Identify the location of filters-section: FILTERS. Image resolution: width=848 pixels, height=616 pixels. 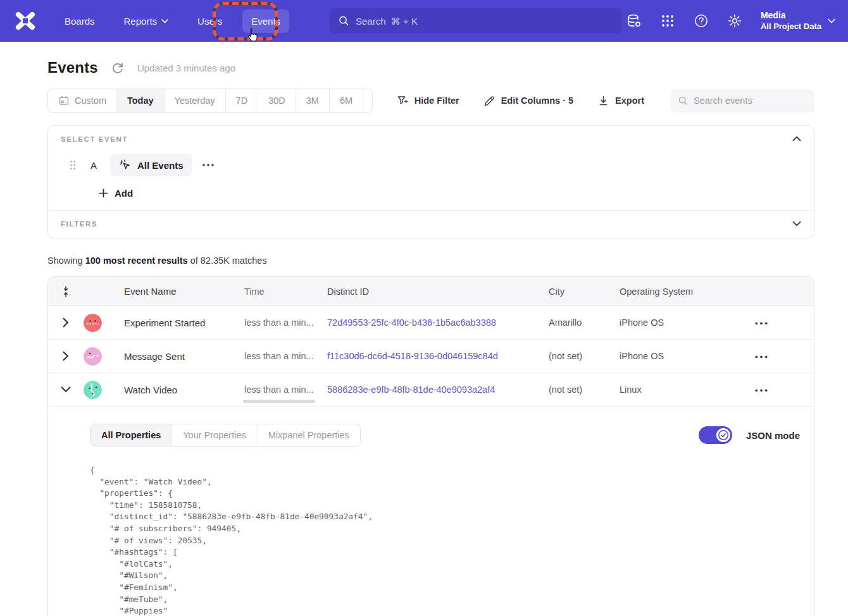
(431, 224).